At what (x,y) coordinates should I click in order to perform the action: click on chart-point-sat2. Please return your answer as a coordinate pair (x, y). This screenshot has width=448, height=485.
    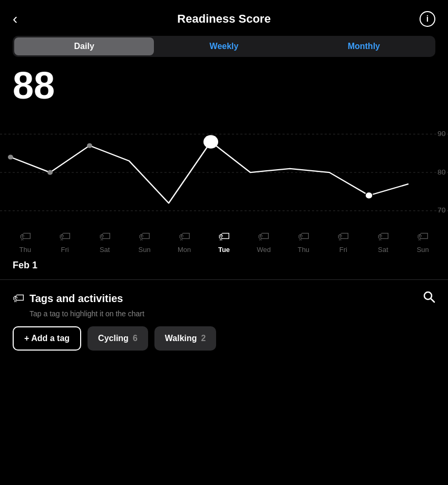
    Looking at the image, I should click on (369, 195).